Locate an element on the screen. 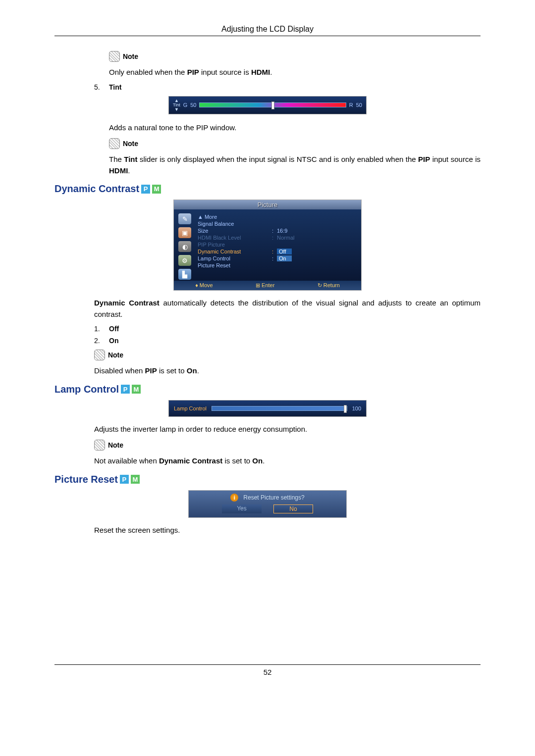 This screenshot has height=756, width=535. osd-dynamic-contrast: Dynamic Contrast is located at coordinates (235, 252).